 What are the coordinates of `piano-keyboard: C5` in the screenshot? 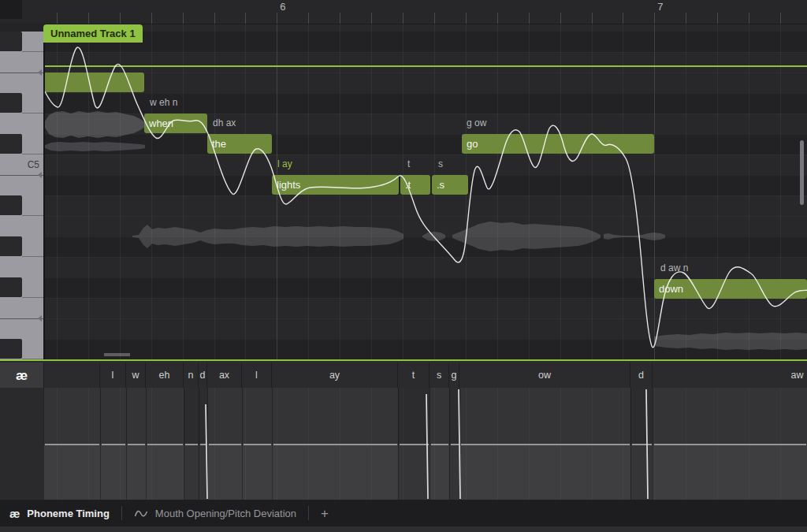 It's located at (22, 195).